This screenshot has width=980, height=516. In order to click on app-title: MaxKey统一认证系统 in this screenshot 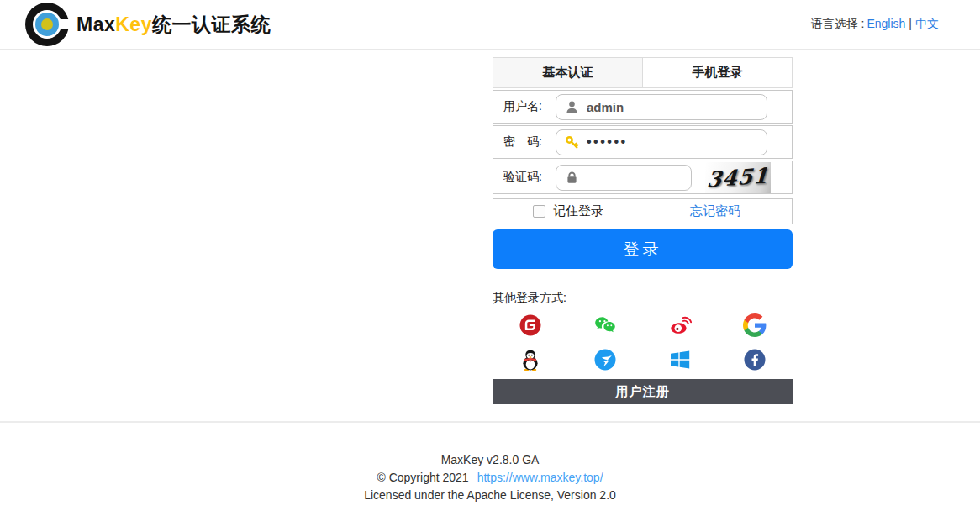, I will do `click(173, 25)`.